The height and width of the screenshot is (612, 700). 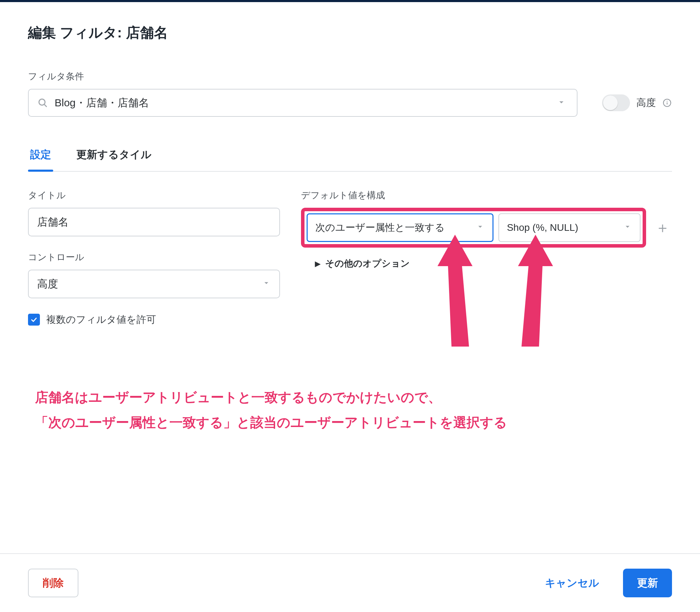 I want to click on annotation-line: 「次のユーザー属性と一致する」と該当のユーザーアトリビュートを選択する, so click(x=354, y=422).